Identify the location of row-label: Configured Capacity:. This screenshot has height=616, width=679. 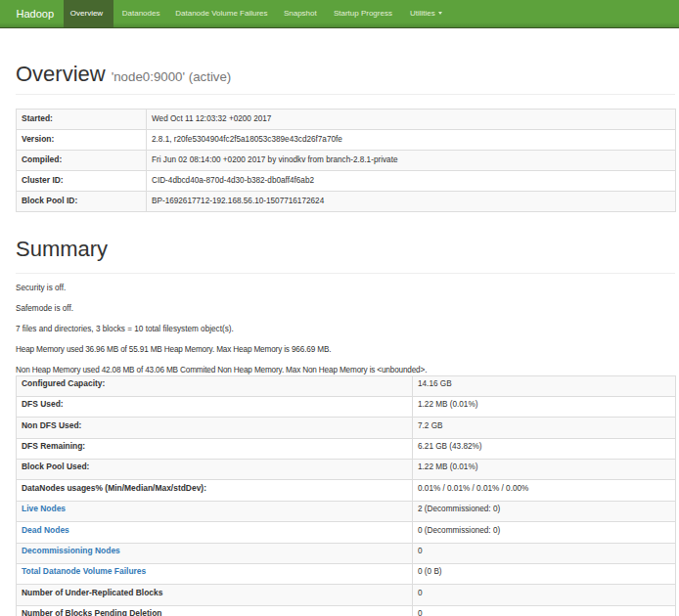
(215, 385).